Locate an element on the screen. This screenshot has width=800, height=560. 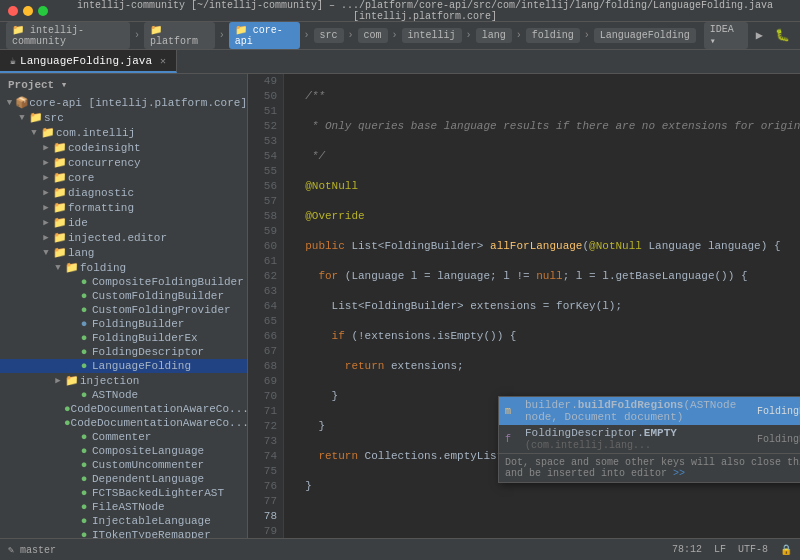
breadcrumb-intellij-community: 📁 intellij-community is located at coordinates (68, 36).